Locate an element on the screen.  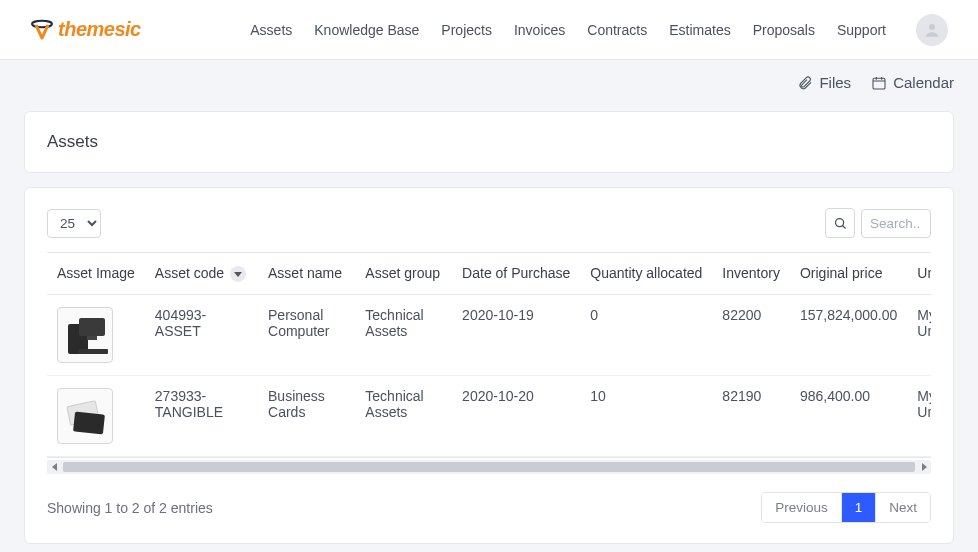
col-asset-group: Asset group is located at coordinates (404, 274).